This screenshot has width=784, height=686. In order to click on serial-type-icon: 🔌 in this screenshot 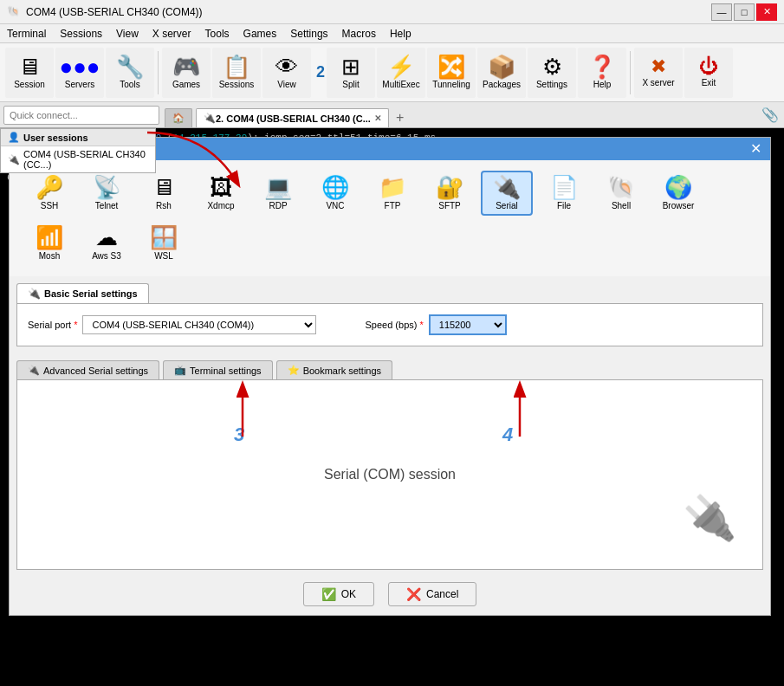, I will do `click(507, 187)`.